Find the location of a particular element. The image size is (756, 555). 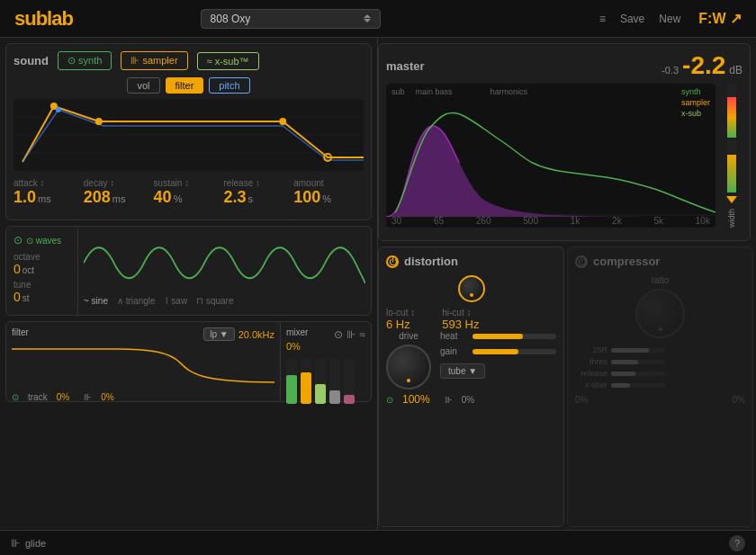

filter-freq: 20.0kHz is located at coordinates (256, 335).